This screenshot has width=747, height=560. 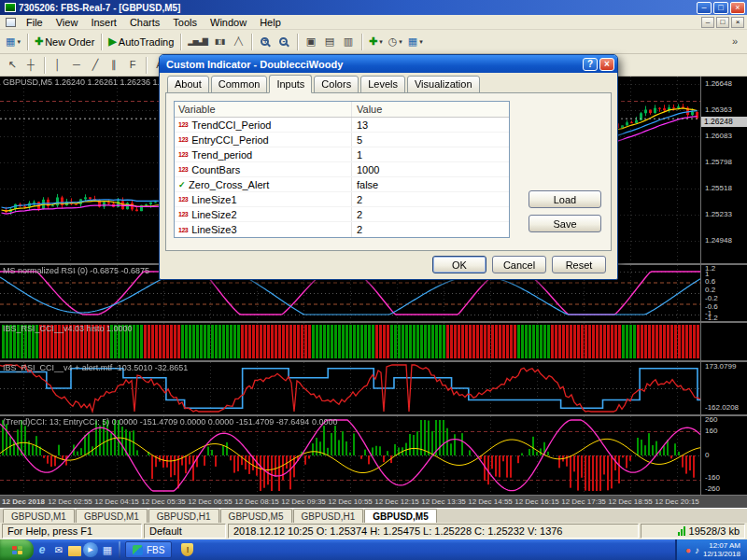 What do you see at coordinates (141, 42) in the screenshot?
I see `autotrading-button: ▶AutoTrading` at bounding box center [141, 42].